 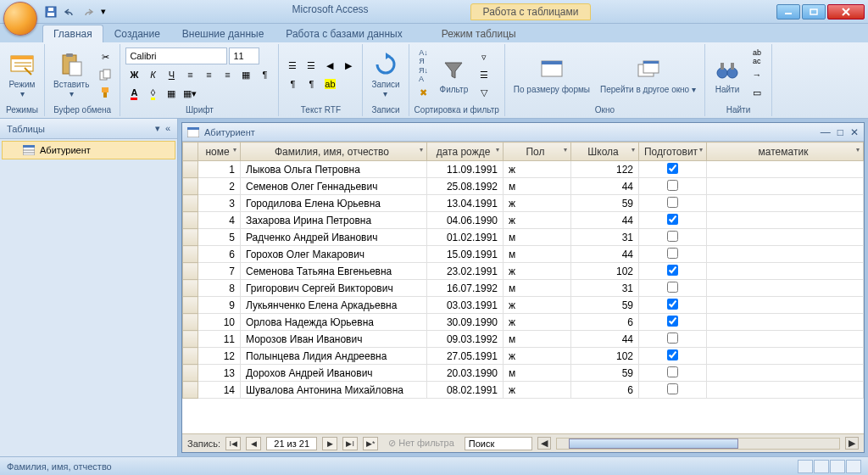 I want to click on cell-dob: 08.02.1991, so click(x=465, y=390).